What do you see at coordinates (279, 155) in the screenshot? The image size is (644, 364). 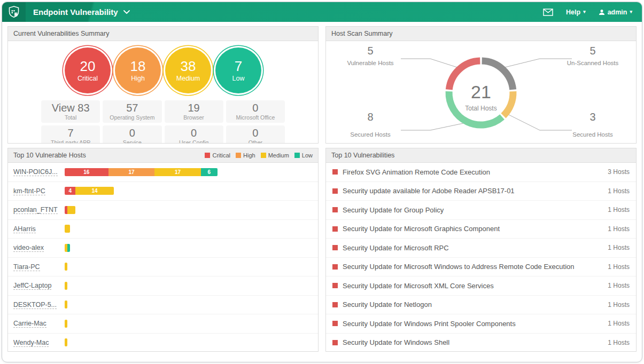 I see `legend-label: Medium` at bounding box center [279, 155].